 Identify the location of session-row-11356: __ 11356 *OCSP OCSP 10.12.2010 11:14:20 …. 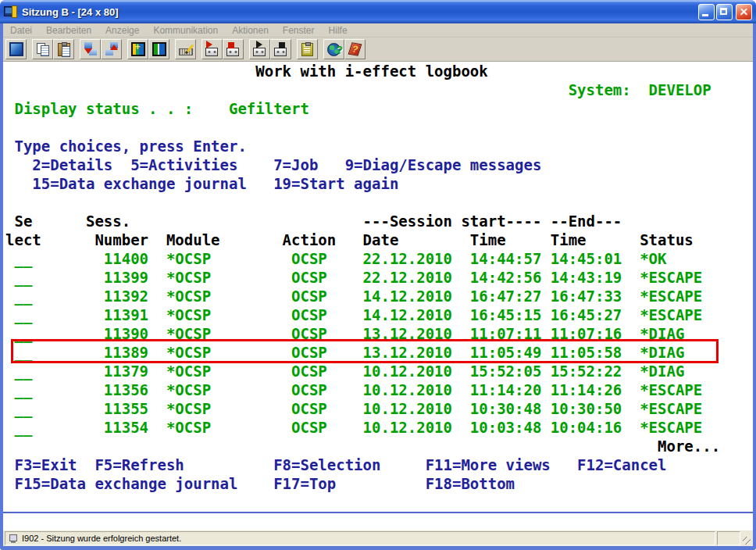
(378, 390).